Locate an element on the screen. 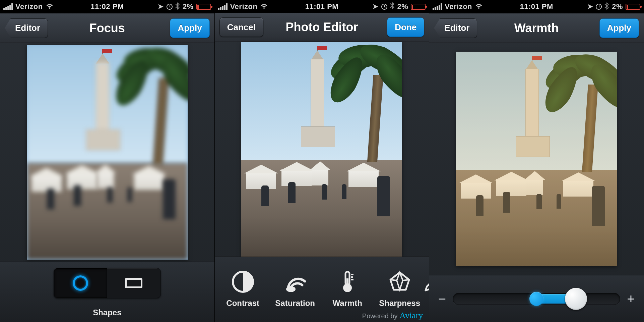 The height and width of the screenshot is (322, 644). shapes-label: Shapes is located at coordinates (107, 313).